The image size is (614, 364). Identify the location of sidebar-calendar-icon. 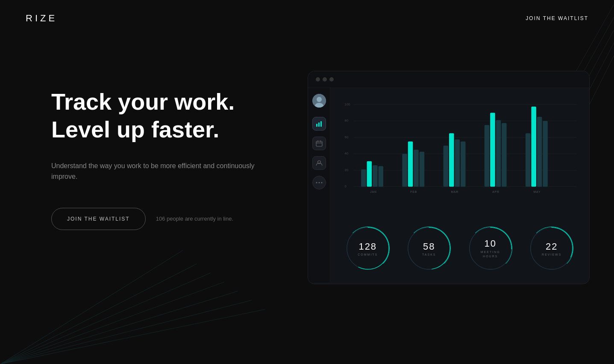
(319, 143).